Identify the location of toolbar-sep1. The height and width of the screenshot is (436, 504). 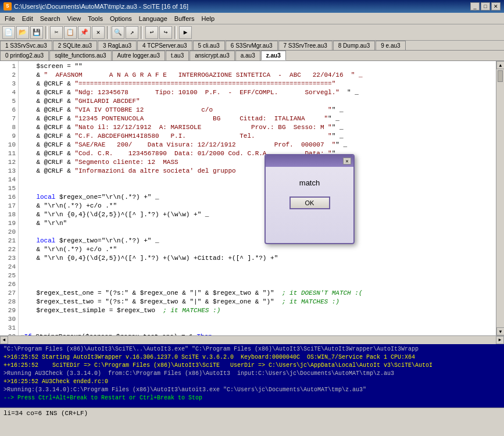
(47, 33).